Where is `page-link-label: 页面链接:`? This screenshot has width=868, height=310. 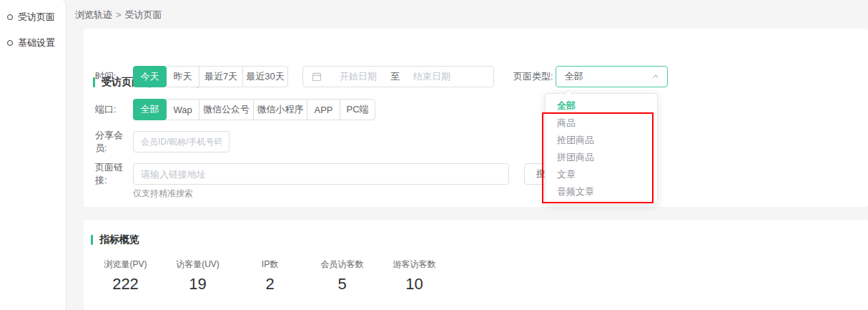 page-link-label: 页面链接: is located at coordinates (114, 174).